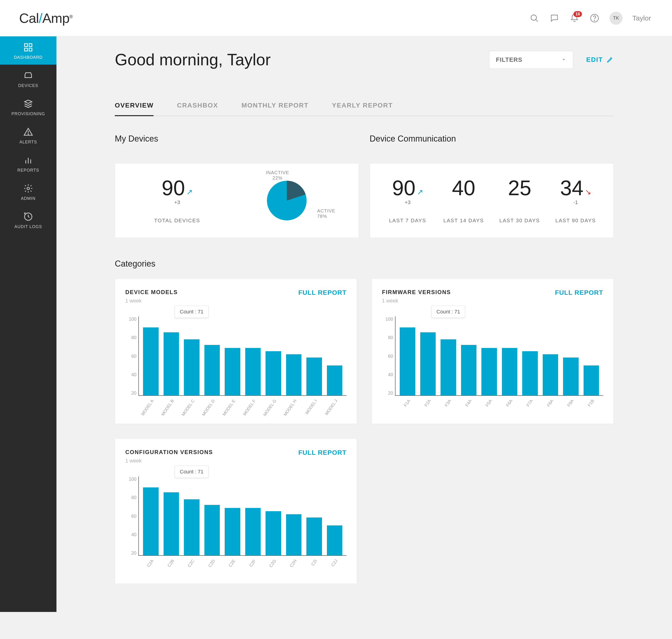  Describe the element at coordinates (28, 107) in the screenshot. I see `sidebar-item-provisioning: PROVISIONING` at that location.